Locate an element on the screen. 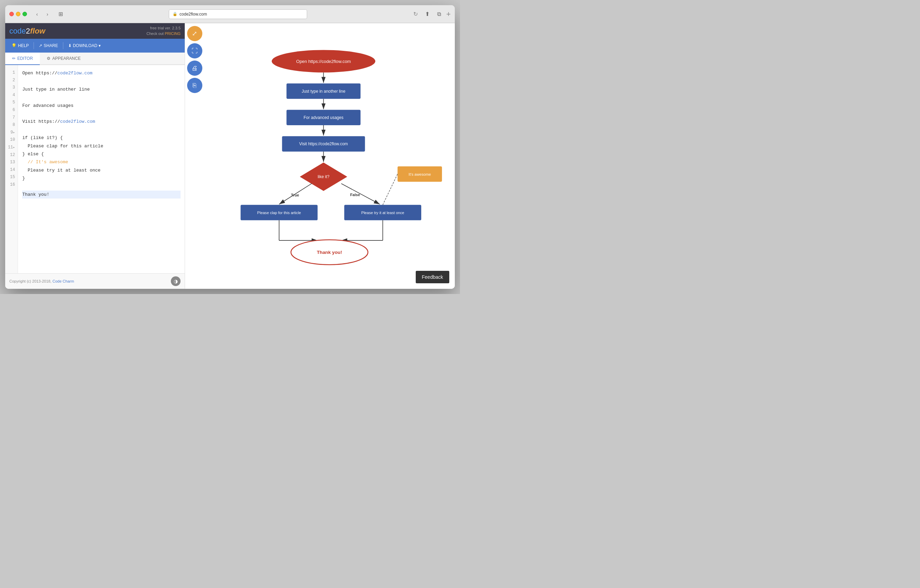 This screenshot has height=588, width=920. help-label: HELP is located at coordinates (23, 46).